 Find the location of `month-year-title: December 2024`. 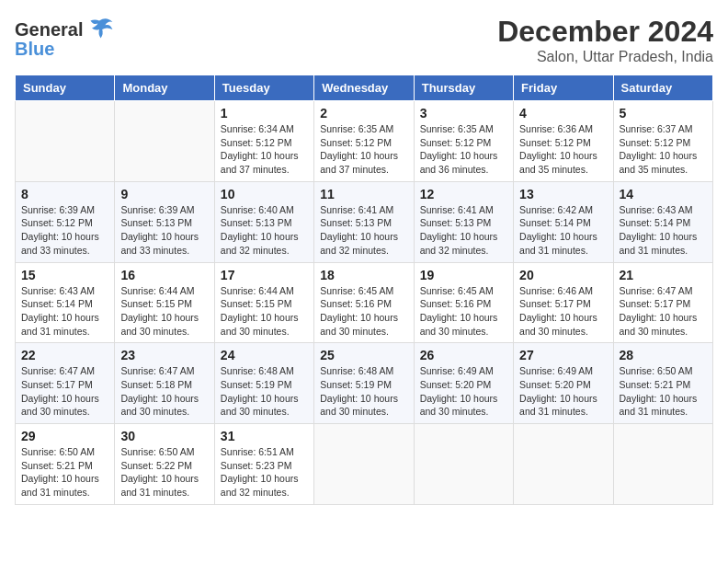

month-year-title: December 2024 is located at coordinates (605, 31).